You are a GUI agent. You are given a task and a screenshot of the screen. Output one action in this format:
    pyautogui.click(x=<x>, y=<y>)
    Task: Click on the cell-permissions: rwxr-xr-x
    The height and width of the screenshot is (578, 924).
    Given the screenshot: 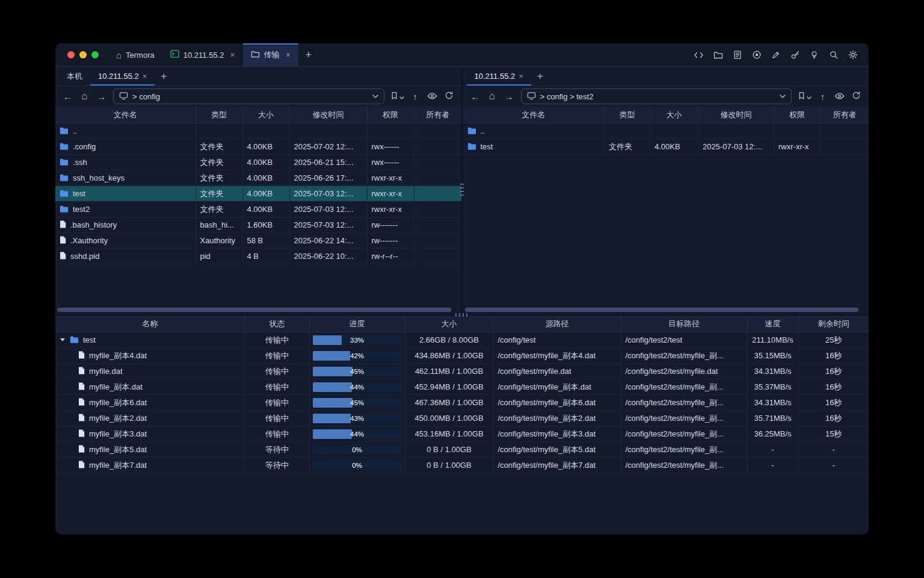 What is the action you would take?
    pyautogui.click(x=798, y=147)
    